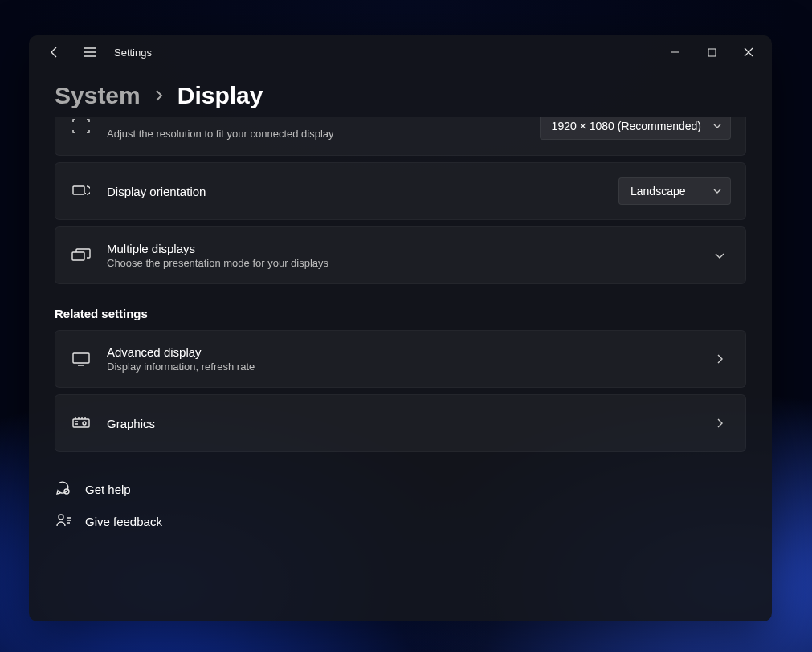 The width and height of the screenshot is (812, 652). I want to click on help-icon, so click(64, 489).